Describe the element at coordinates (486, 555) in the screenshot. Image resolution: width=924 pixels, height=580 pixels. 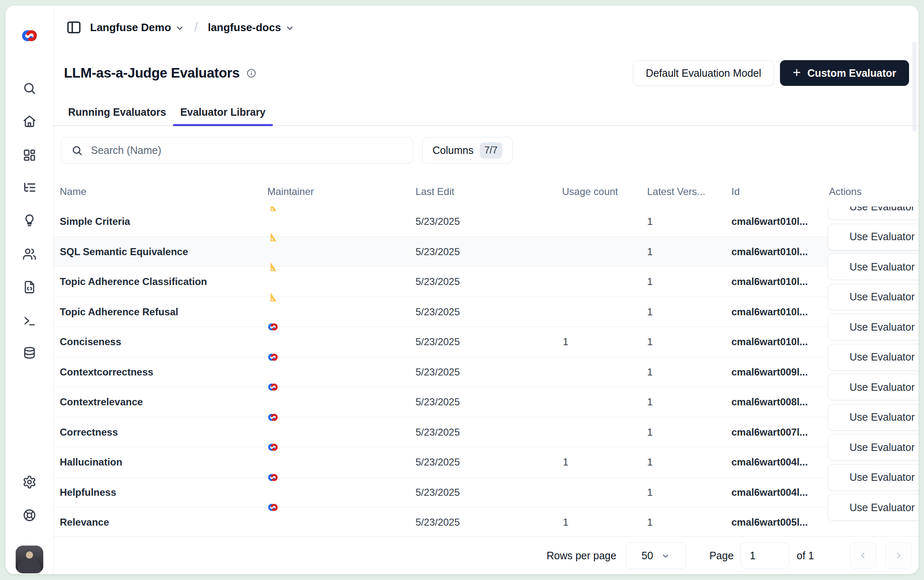
I see `pagination-bar: Rows per page 50 Page of 1` at that location.